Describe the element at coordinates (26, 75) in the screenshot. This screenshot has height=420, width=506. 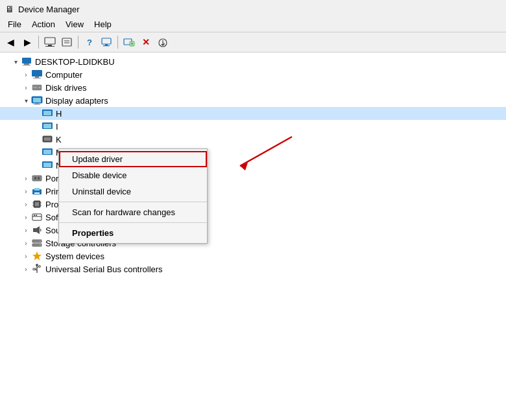
I see `computer-chevron: ›` at that location.